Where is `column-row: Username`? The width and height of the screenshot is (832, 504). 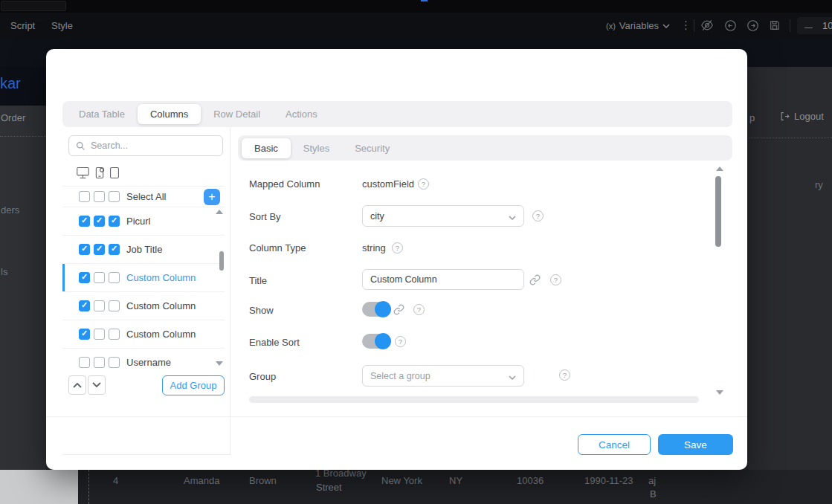
column-row: Username is located at coordinates (143, 360).